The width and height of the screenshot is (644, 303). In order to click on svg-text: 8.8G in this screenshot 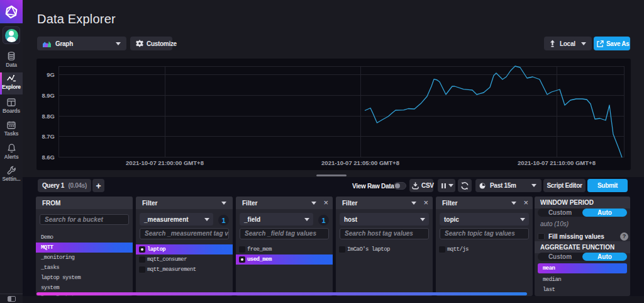, I will do `click(48, 116)`.